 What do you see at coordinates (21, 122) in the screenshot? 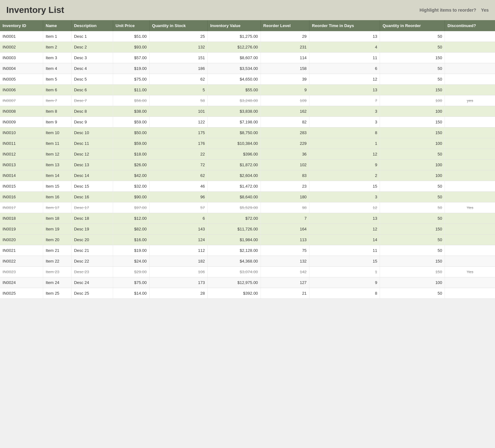
I see `table-cell: IN0009` at bounding box center [21, 122].